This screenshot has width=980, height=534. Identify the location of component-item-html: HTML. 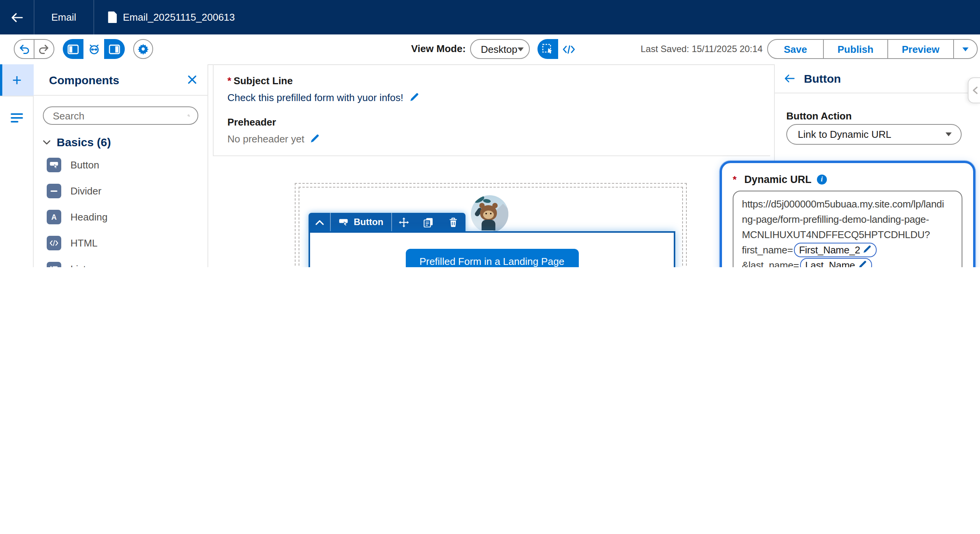
(121, 243).